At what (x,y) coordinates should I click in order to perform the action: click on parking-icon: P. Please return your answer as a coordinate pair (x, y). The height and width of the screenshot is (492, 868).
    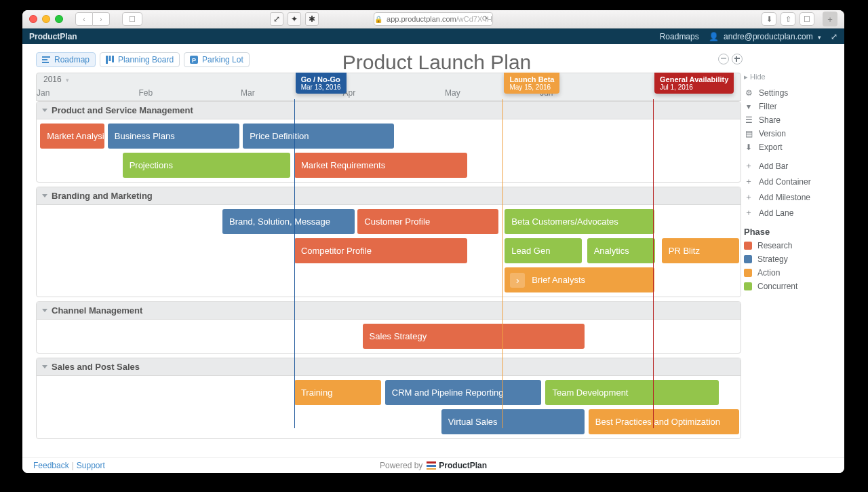
    Looking at the image, I should click on (194, 60).